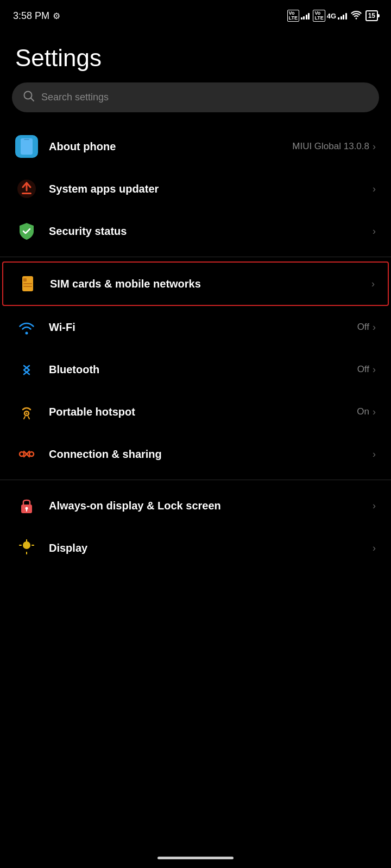 The height and width of the screenshot is (868, 391). What do you see at coordinates (374, 506) in the screenshot?
I see `always-on-display-right: ›` at bounding box center [374, 506].